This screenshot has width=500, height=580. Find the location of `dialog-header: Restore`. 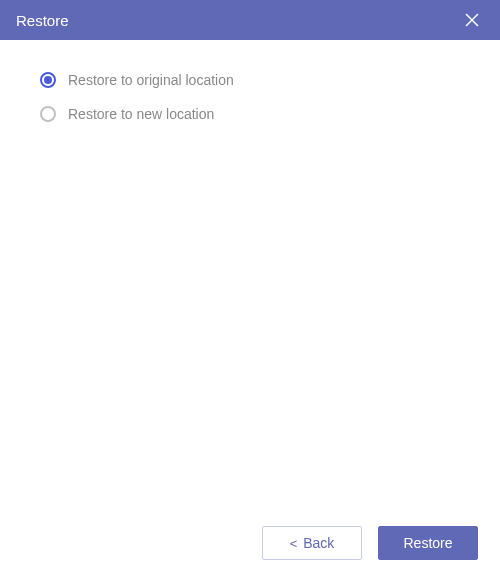

dialog-header: Restore is located at coordinates (250, 20).